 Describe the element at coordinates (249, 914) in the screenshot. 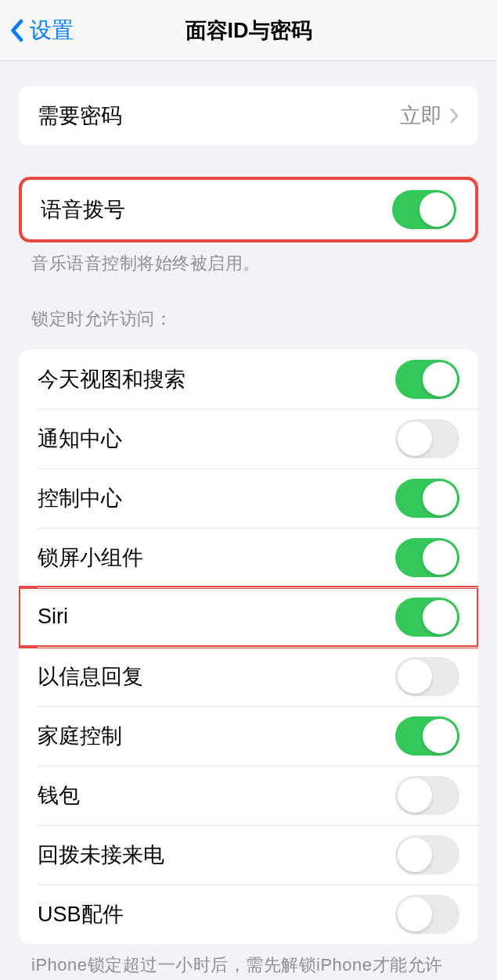

I see `lock-access-row: USB配件` at that location.